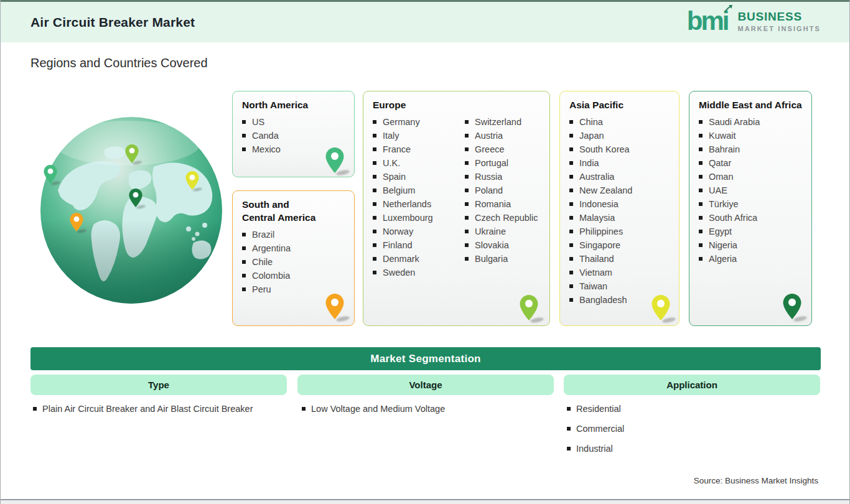 The image size is (850, 504). Describe the element at coordinates (723, 259) in the screenshot. I see `list-item-label: Algeria` at that location.